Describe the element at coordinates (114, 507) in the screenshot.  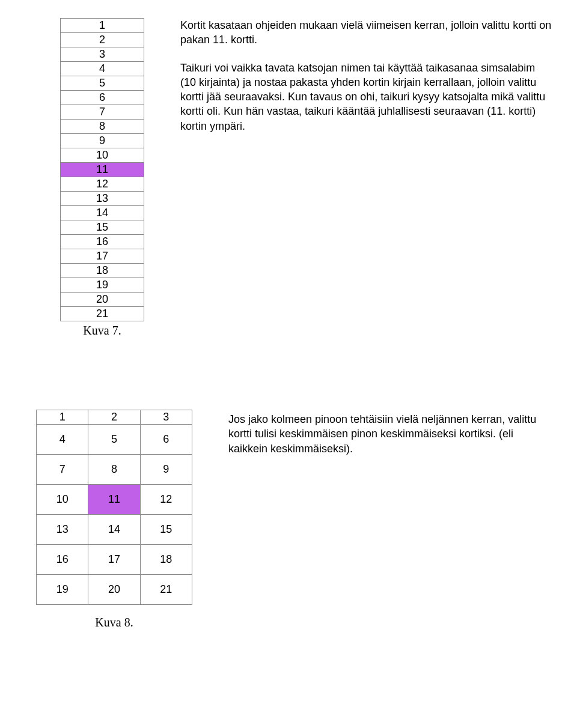
I see `figure-8-table: 1 2 3 4 5 6 7 8 9 10 11 12 13 14` at that location.